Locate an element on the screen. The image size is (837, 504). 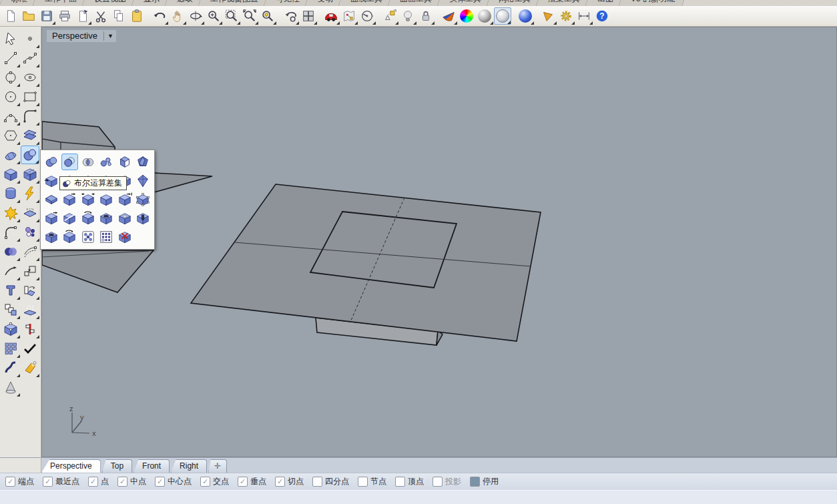
sidebar-smash-button is located at coordinates (30, 310).